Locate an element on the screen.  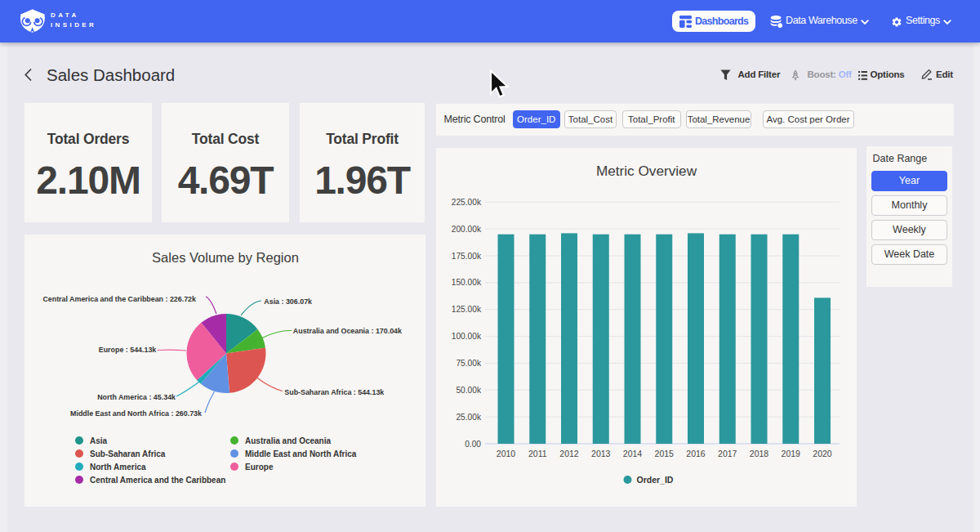
svg-text: 2020 is located at coordinates (822, 454).